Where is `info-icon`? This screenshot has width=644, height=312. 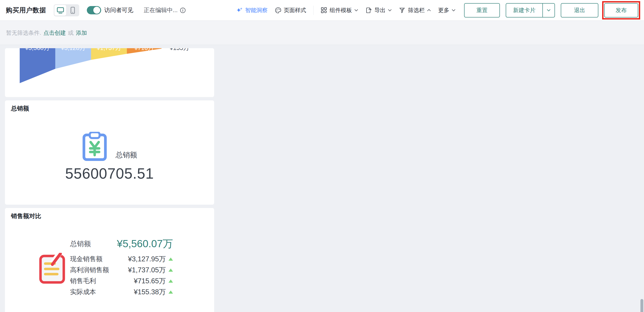
info-icon is located at coordinates (183, 11).